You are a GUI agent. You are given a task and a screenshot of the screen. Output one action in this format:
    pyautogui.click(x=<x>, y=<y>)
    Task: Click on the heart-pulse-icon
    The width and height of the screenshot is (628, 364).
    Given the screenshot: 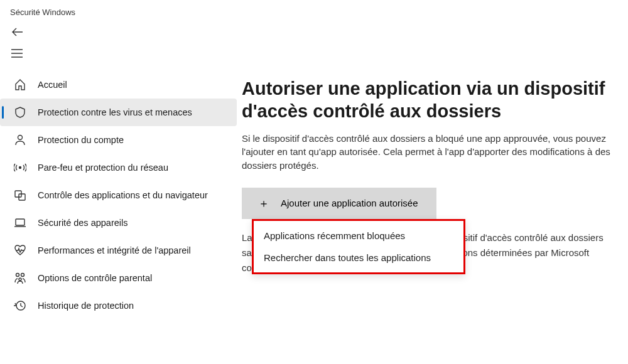 What is the action you would take?
    pyautogui.click(x=20, y=250)
    